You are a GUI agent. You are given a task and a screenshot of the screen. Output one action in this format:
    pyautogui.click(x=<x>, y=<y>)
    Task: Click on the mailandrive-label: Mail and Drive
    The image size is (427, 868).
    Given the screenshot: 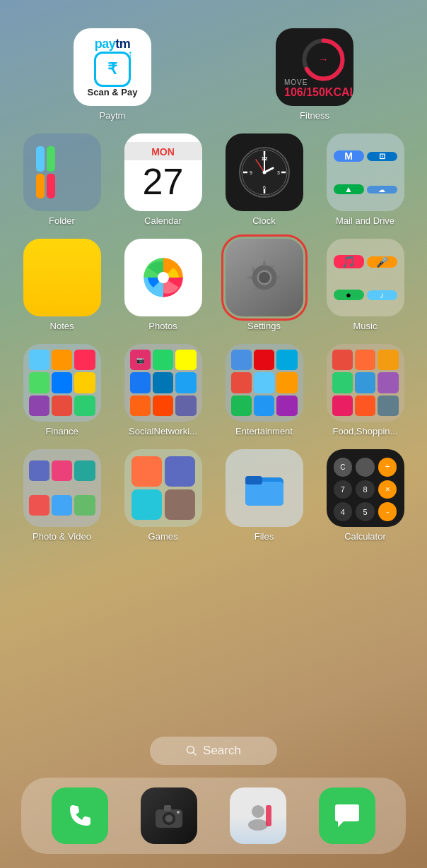 What is the action you would take?
    pyautogui.click(x=365, y=220)
    